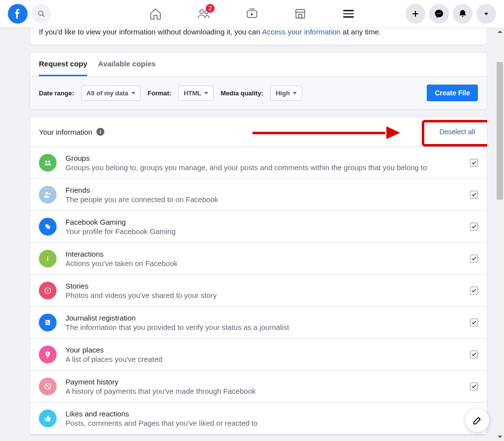 This screenshot has height=441, width=504. I want to click on gaming-icon, so click(48, 227).